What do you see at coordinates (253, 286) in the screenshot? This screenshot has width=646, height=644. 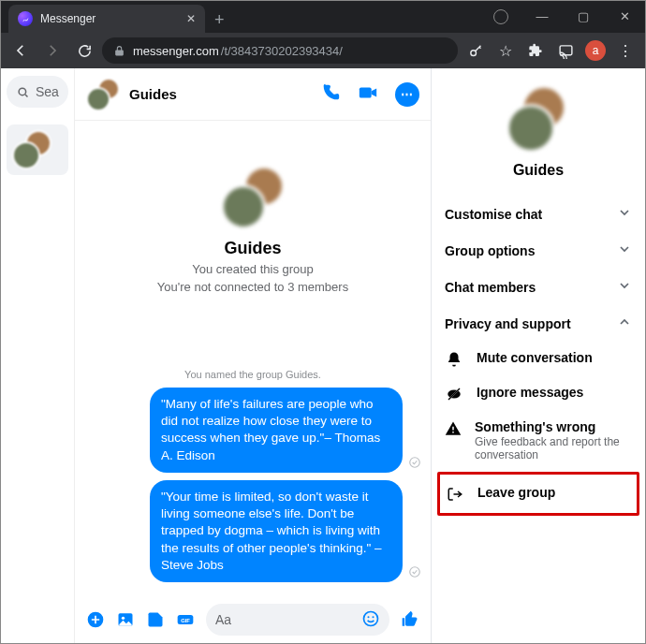 I see `connected-text: You're not connected to 3 members` at bounding box center [253, 286].